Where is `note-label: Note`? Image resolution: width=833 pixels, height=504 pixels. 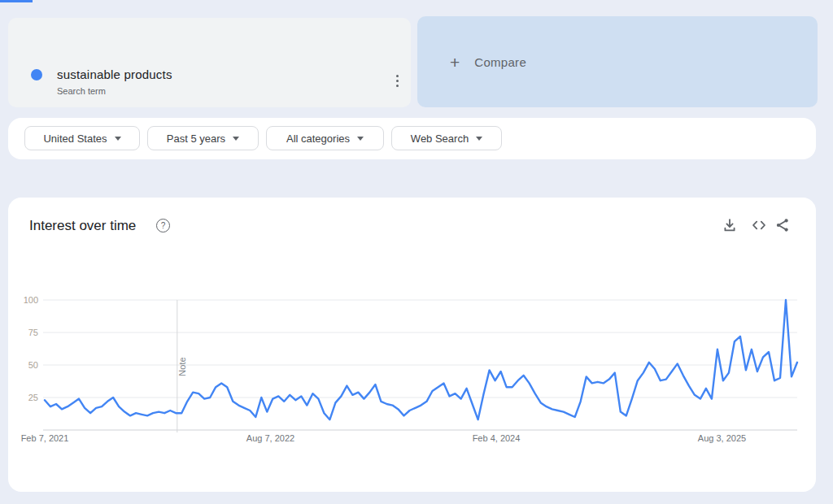 note-label: Note is located at coordinates (182, 366).